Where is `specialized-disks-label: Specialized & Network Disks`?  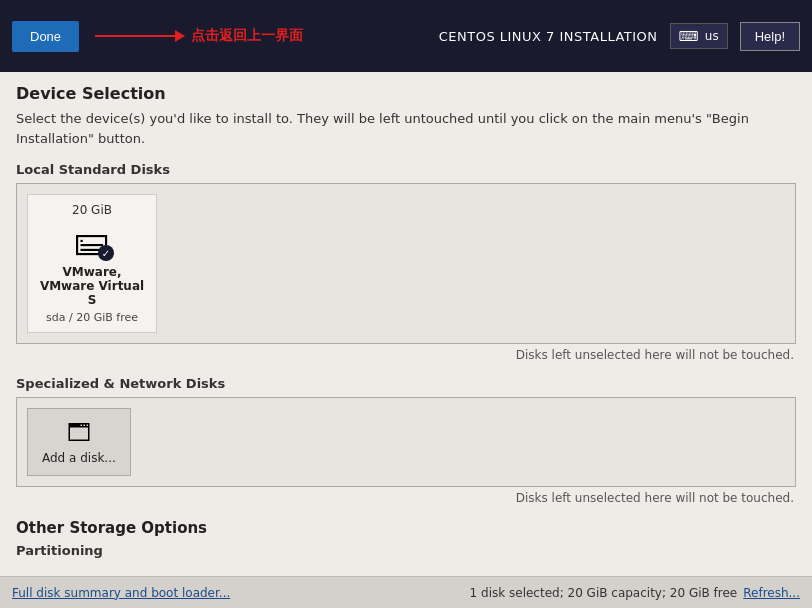
specialized-disks-label: Specialized & Network Disks is located at coordinates (406, 384).